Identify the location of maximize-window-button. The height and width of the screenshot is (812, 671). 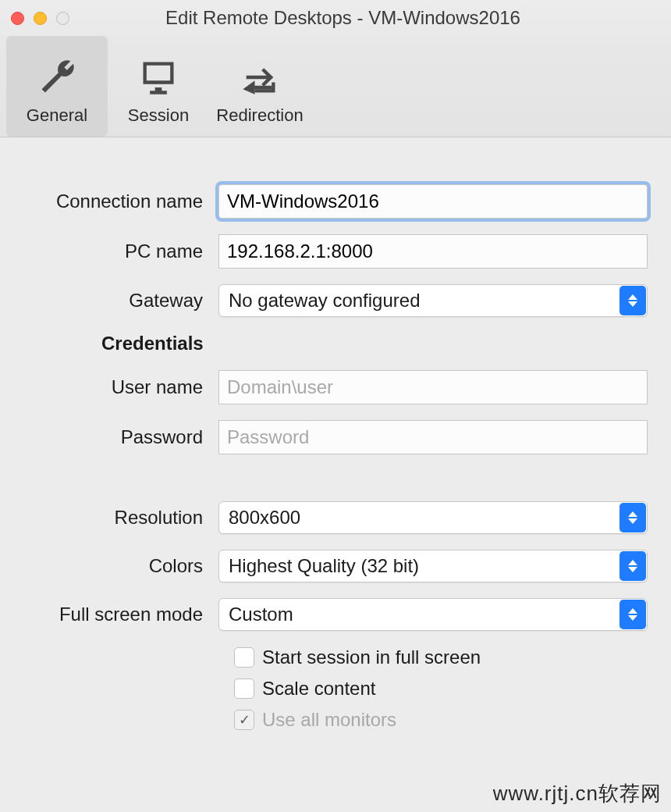
(62, 19).